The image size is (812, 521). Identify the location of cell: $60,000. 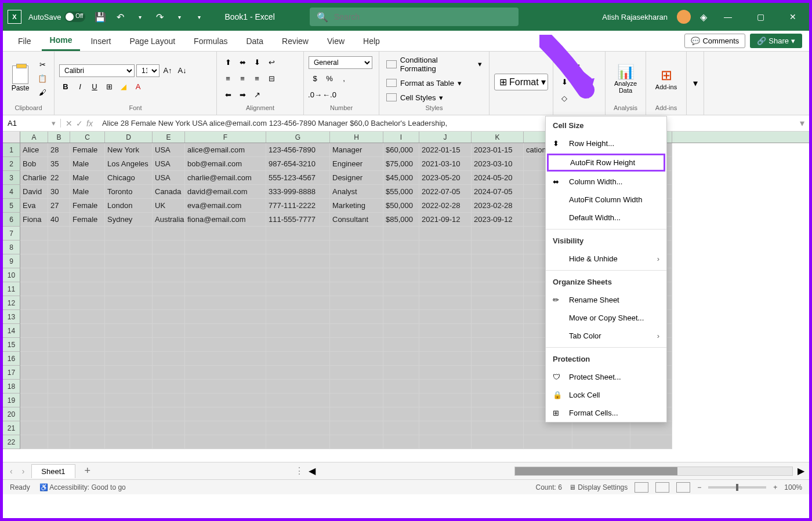
(401, 150).